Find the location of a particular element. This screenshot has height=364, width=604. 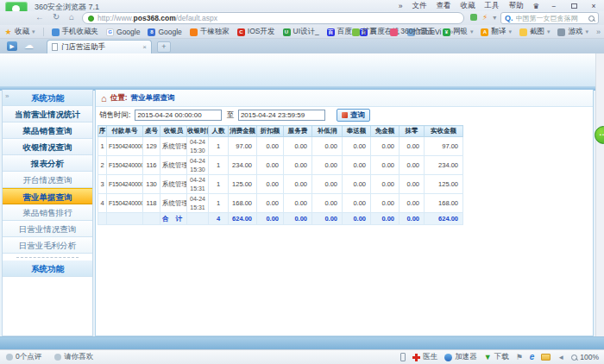

speed-mode-icon is located at coordinates (474, 17).